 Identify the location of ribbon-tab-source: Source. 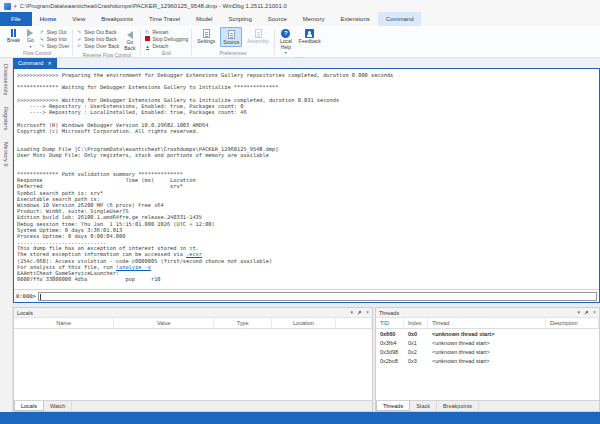
(278, 19).